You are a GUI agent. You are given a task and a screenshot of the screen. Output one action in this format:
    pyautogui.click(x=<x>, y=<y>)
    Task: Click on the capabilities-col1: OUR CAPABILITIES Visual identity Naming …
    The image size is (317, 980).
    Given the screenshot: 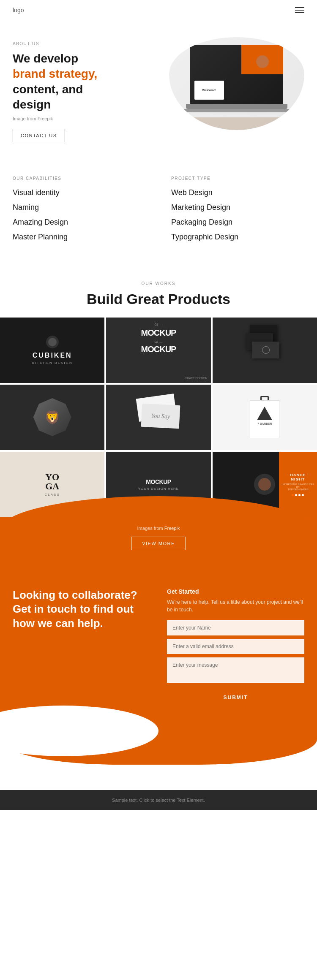 What is the action you would take?
    pyautogui.click(x=79, y=212)
    